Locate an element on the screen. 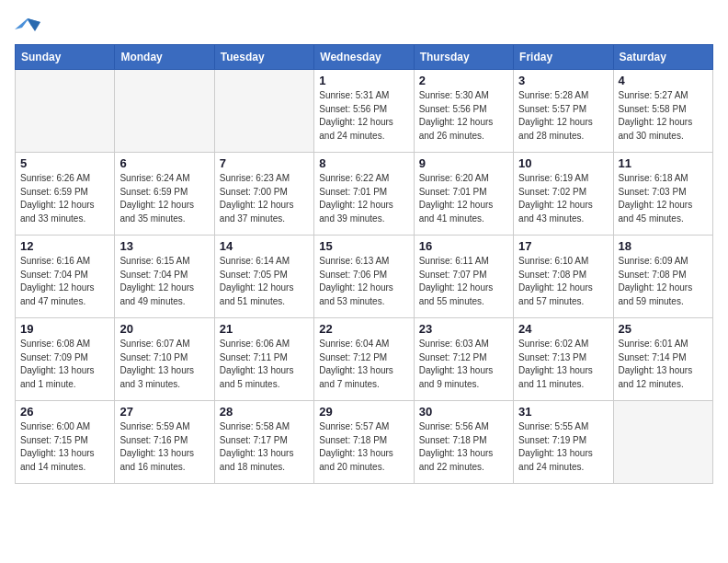  week-row-3: 12Sunrise: 6:16 AM Sunset: 7:04 PM Dayli… is located at coordinates (364, 277).